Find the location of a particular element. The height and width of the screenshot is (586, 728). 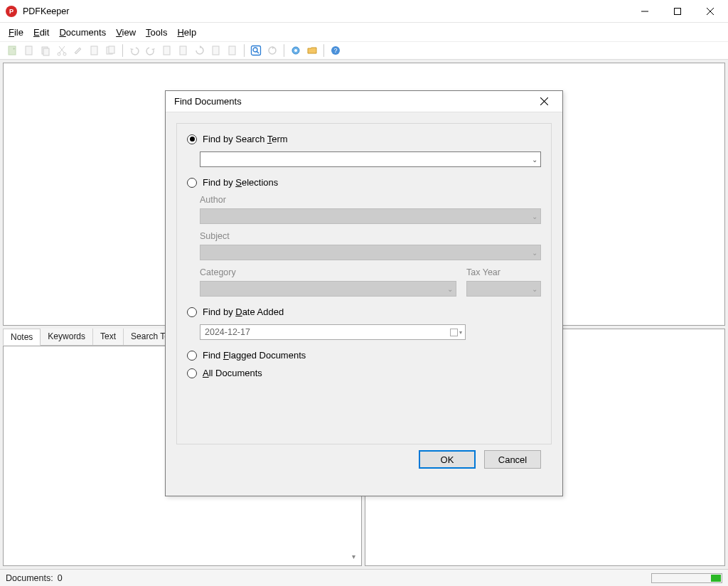

radio-flagged: Find Flagged Documents is located at coordinates (364, 356).